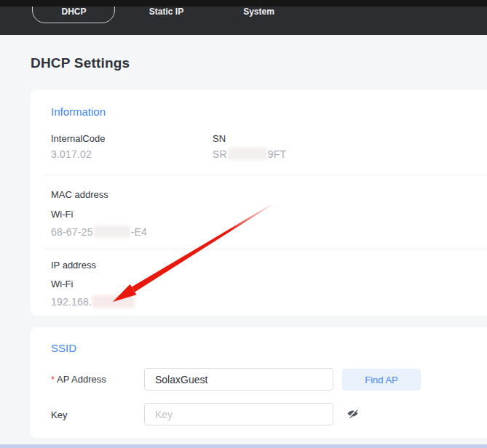 The width and height of the screenshot is (487, 448). What do you see at coordinates (74, 12) in the screenshot?
I see `tab-dhcp-label: DHCP` at bounding box center [74, 12].